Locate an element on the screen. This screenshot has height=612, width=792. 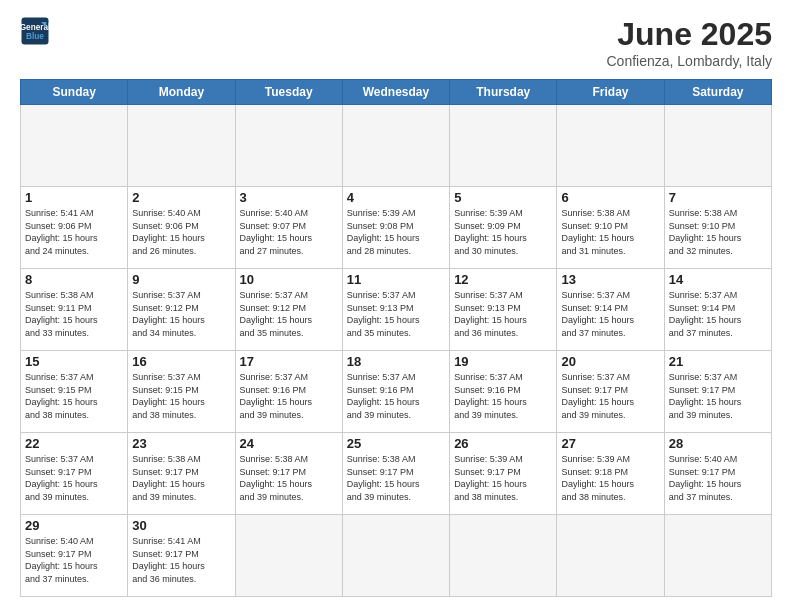
calendar-week-5: 29Sunrise: 5:40 AMSunset: 9:17 PMDayligh… is located at coordinates (396, 556).